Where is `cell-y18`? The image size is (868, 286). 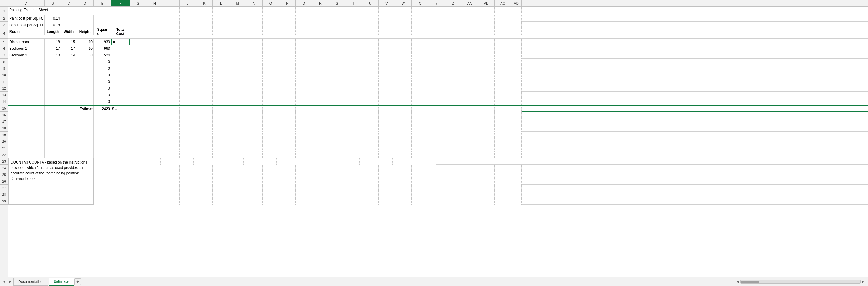 cell-y18 is located at coordinates (437, 128).